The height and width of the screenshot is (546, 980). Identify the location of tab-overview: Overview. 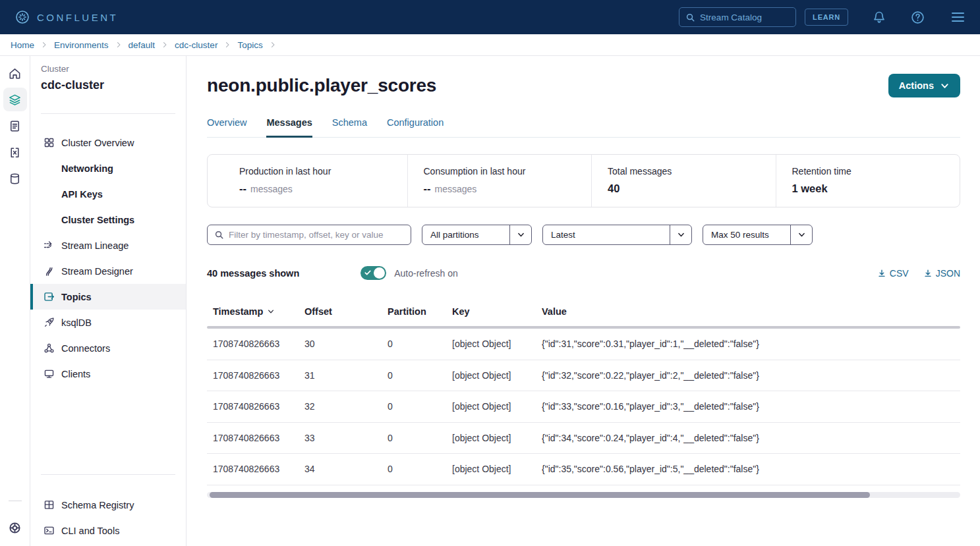
(227, 128).